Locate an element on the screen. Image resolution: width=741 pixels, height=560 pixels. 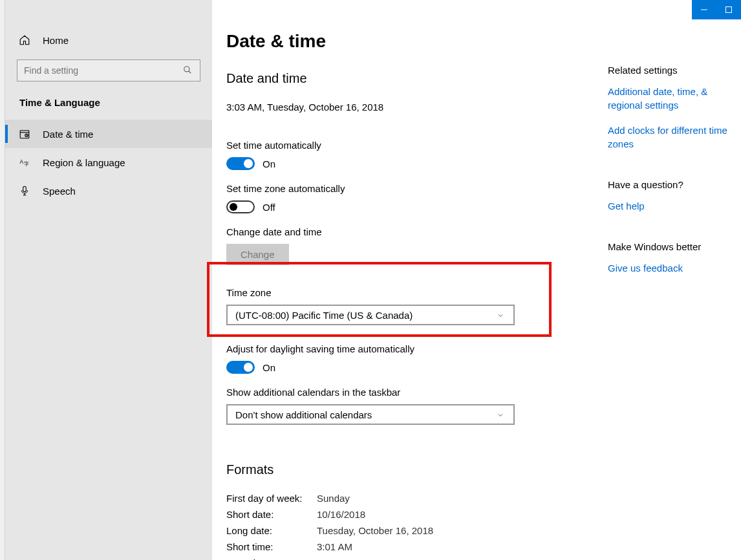
right-column: Related settings Additional date, time, … is located at coordinates (672, 184).